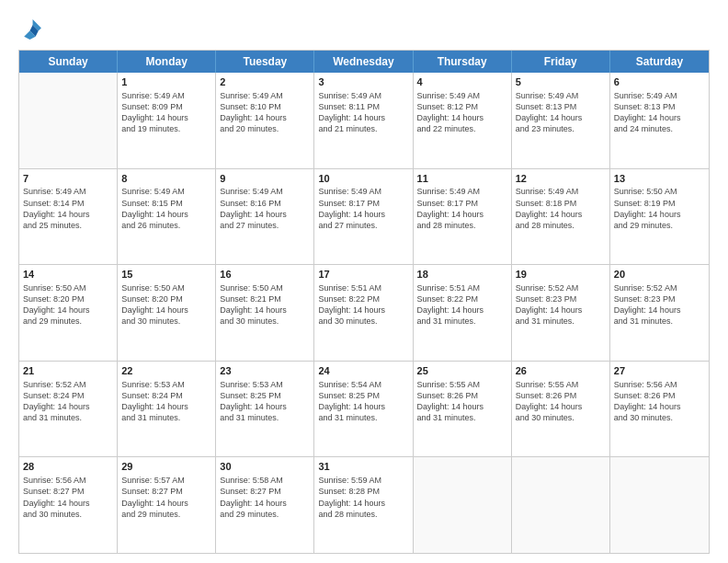  Describe the element at coordinates (364, 29) in the screenshot. I see `header` at that location.